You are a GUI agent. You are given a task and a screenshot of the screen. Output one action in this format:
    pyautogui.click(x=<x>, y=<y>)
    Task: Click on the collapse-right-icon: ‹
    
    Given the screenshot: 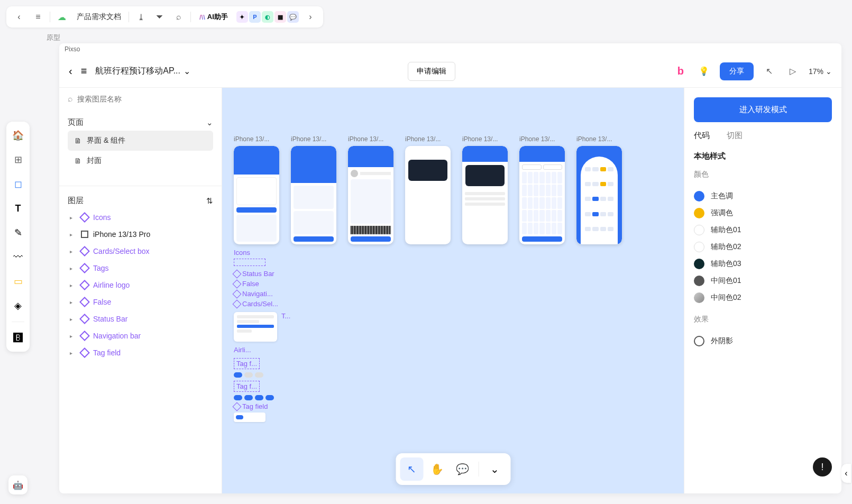 What is the action you would take?
    pyautogui.click(x=846, y=473)
    